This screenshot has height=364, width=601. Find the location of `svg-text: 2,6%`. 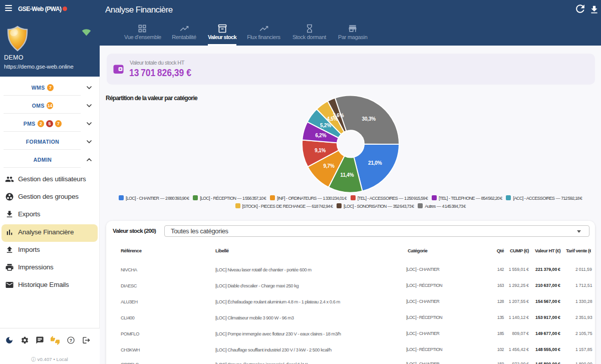

svg-text: 2,6% is located at coordinates (338, 115).